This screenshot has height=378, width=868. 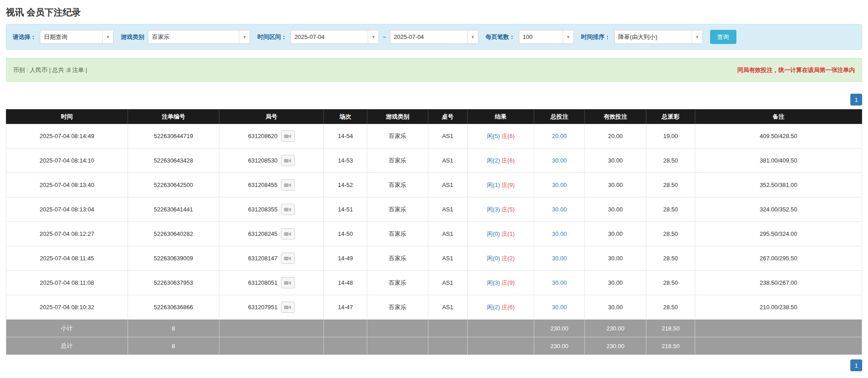 What do you see at coordinates (434, 37) in the screenshot?
I see `date-to-select: 2025-07-04 ▼` at bounding box center [434, 37].